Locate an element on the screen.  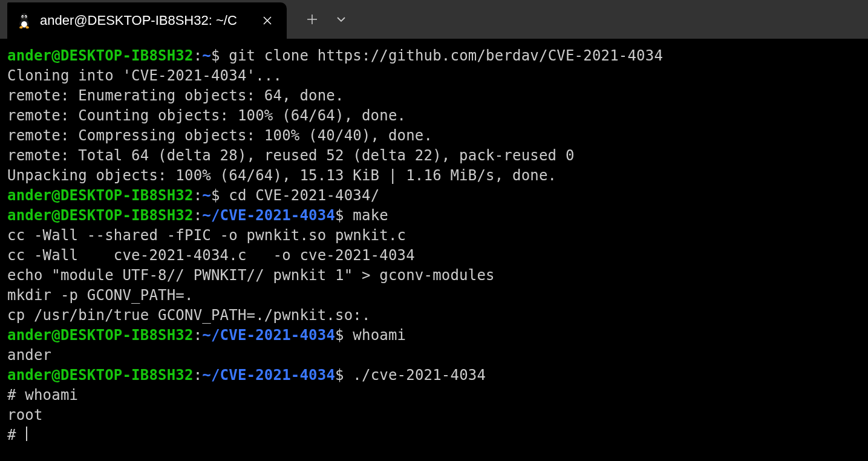
terminal-line: ander@DESKTOP-IB8SH32:~/CVE-2021-4034$ .… is located at coordinates (434, 375).